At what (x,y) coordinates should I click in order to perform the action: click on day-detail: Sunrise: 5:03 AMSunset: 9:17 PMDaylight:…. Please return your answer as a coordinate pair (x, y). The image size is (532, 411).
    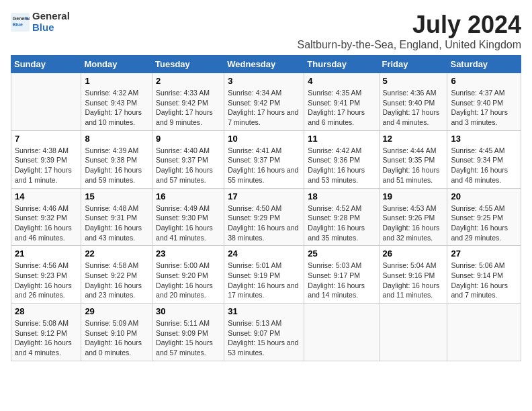
    Looking at the image, I should click on (341, 281).